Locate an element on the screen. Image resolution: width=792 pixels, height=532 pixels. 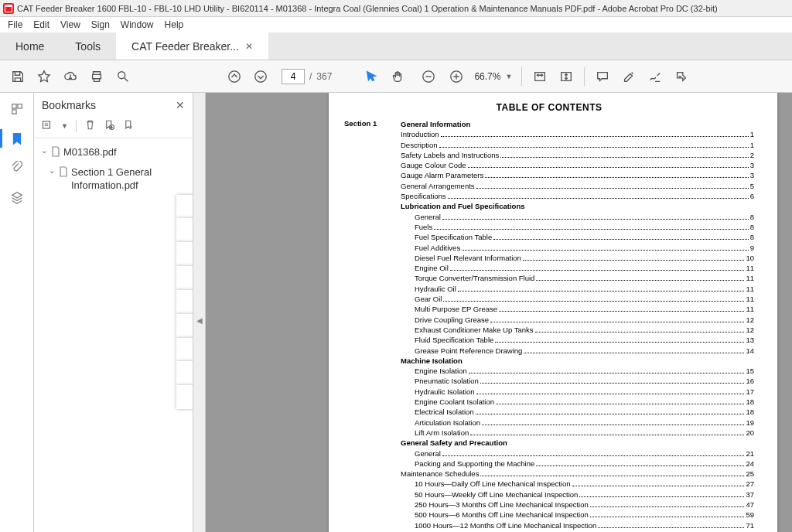
attachments-icon is located at coordinates (17, 168).